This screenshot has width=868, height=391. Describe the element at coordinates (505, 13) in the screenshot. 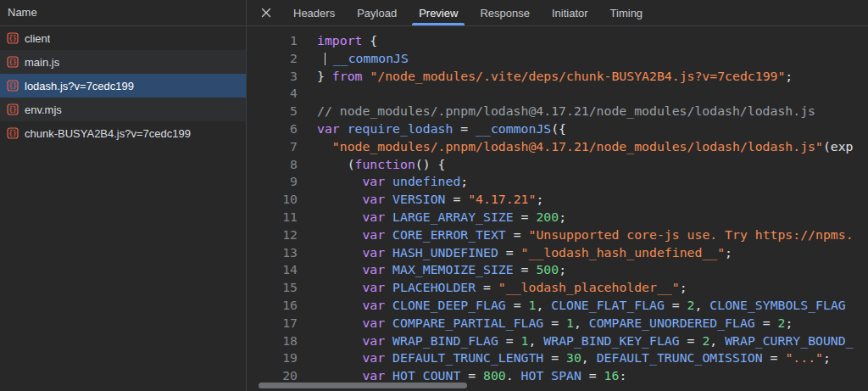

I see `tab-response: Response` at that location.